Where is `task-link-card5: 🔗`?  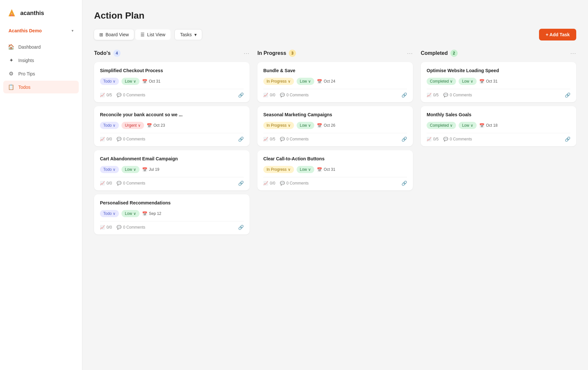 task-link-card5: 🔗 is located at coordinates (404, 95).